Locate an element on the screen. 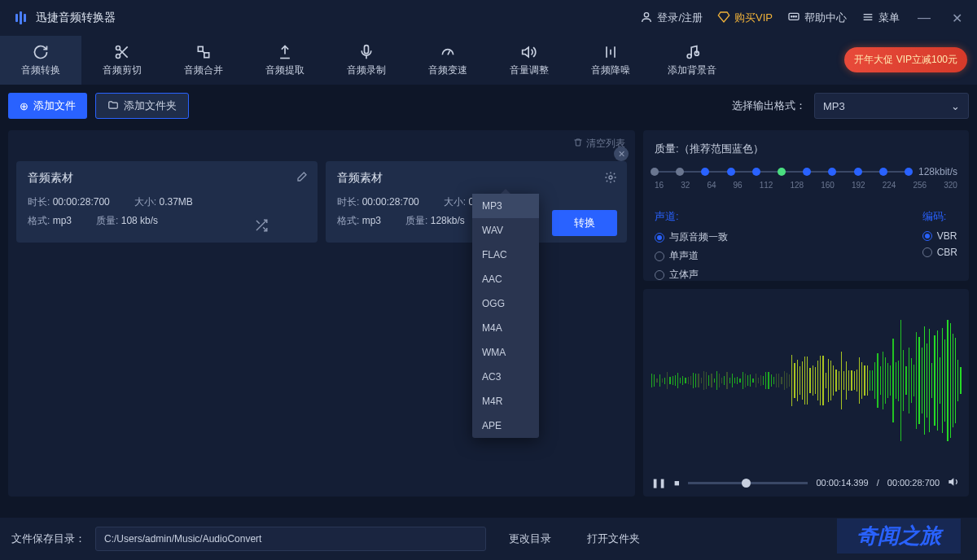 This screenshot has width=977, height=560. encode-option: CBR is located at coordinates (940, 252).